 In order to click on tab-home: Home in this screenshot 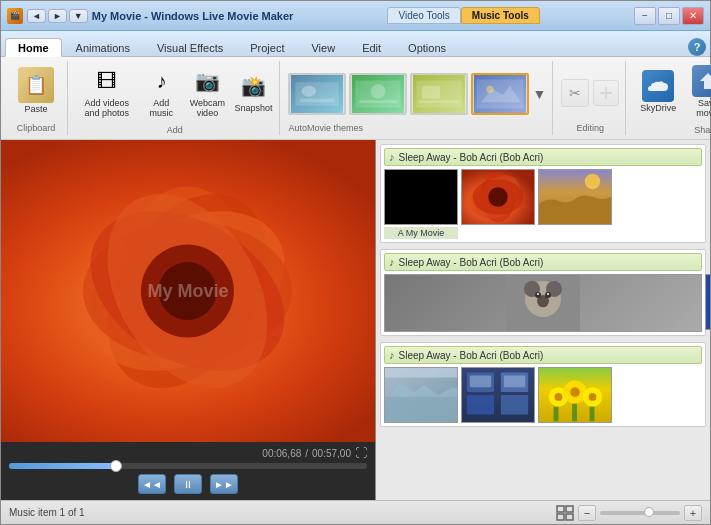, I will do `click(34, 48)`.